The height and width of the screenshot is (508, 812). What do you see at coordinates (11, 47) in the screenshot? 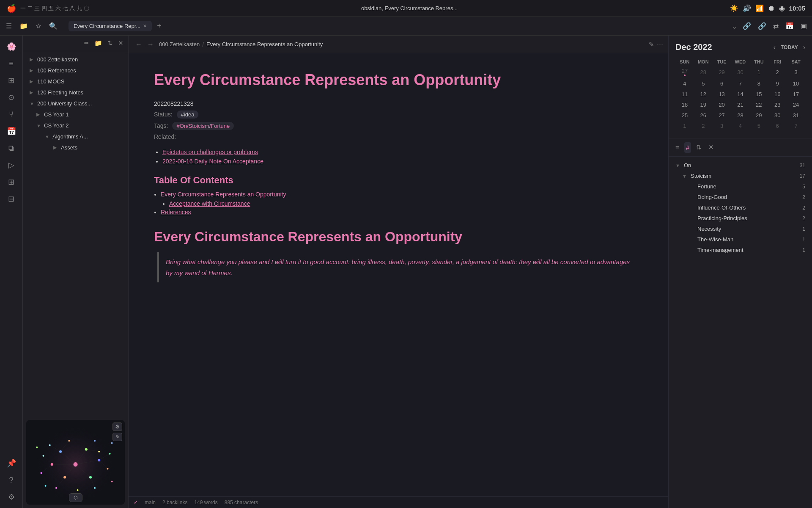
I see `files-icon-button: 🌸` at bounding box center [11, 47].